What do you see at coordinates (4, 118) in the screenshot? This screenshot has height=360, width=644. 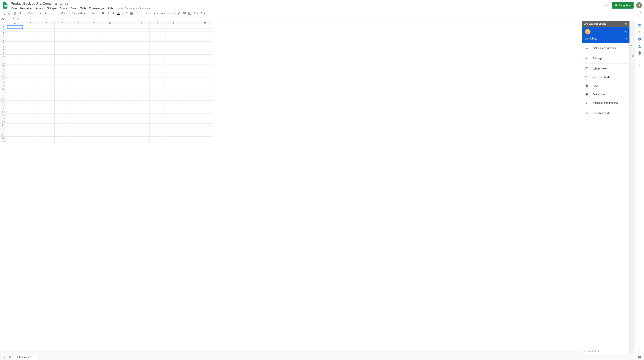 I see `row-header: 29` at bounding box center [4, 118].